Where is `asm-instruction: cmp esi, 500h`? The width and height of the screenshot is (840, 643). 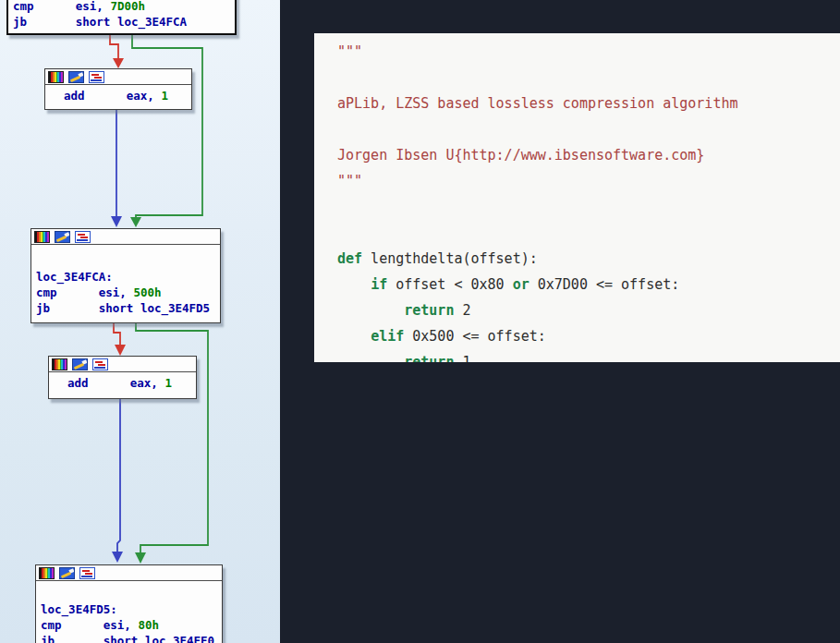
asm-instruction: cmp esi, 500h is located at coordinates (126, 292).